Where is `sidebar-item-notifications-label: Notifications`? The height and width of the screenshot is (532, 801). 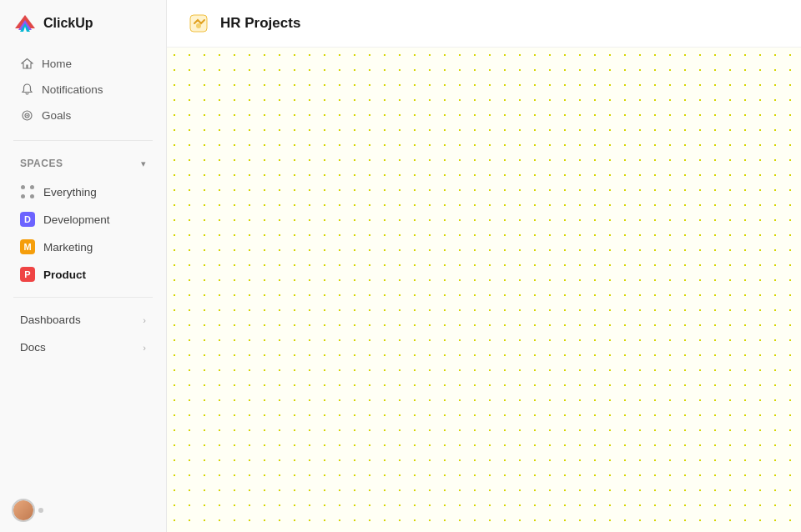 sidebar-item-notifications-label: Notifications is located at coordinates (73, 90).